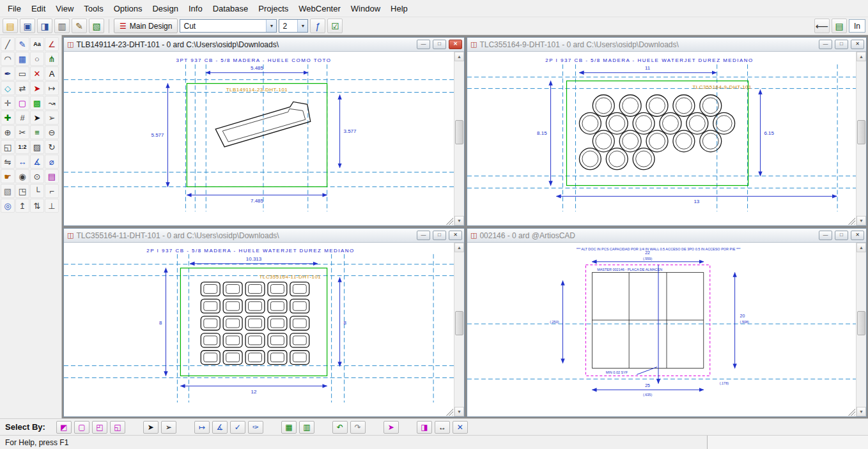  What do you see at coordinates (335, 26) in the screenshot?
I see `defaults-check-icon: ☑` at bounding box center [335, 26].